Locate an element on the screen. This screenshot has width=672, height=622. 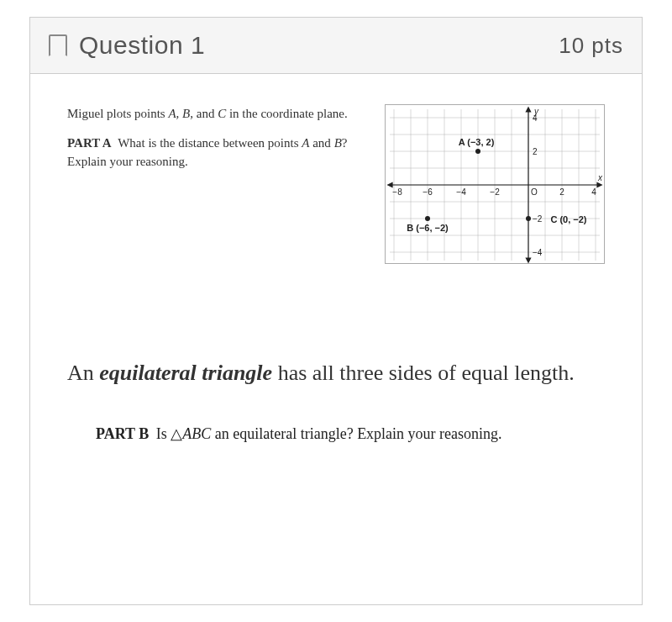
part-a-explain: Explain your reasoning. is located at coordinates (128, 161).